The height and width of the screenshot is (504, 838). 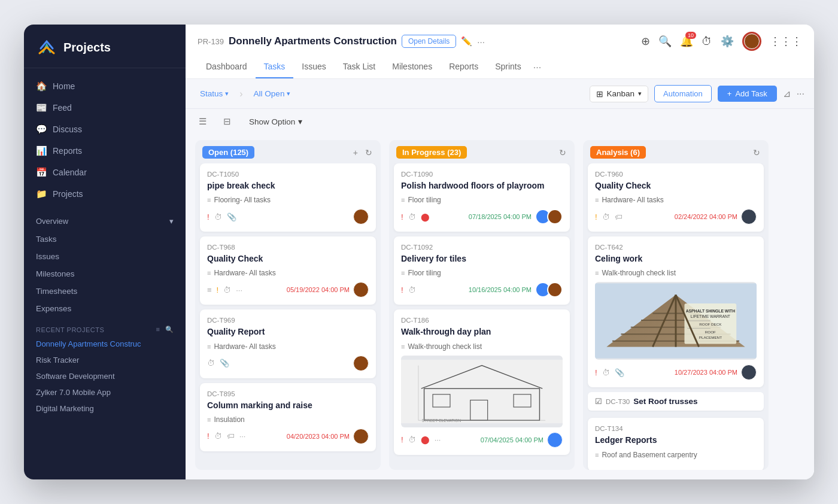 I want to click on card-meta: ⏱ 📎, so click(x=218, y=363).